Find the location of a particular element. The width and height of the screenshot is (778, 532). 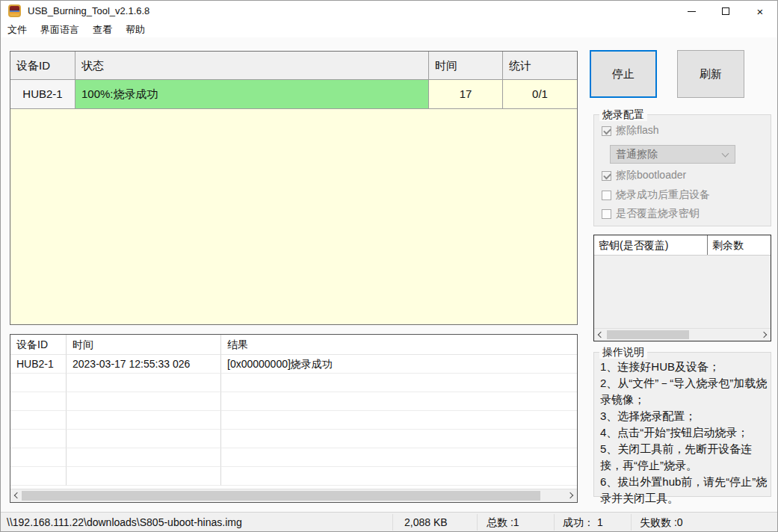

erase-flash-row: 擦除flash is located at coordinates (631, 131).